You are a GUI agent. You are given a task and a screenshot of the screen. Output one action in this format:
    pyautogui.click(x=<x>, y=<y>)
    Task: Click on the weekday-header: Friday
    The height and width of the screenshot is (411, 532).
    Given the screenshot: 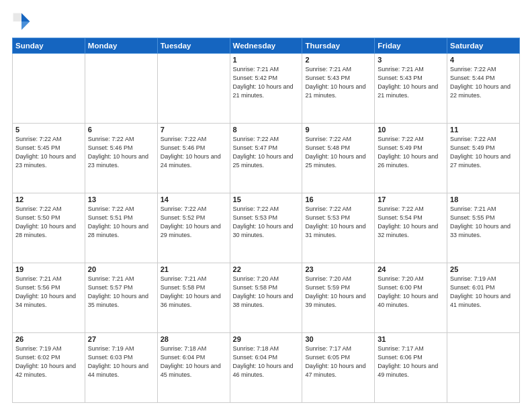 What is the action you would take?
    pyautogui.click(x=411, y=46)
    